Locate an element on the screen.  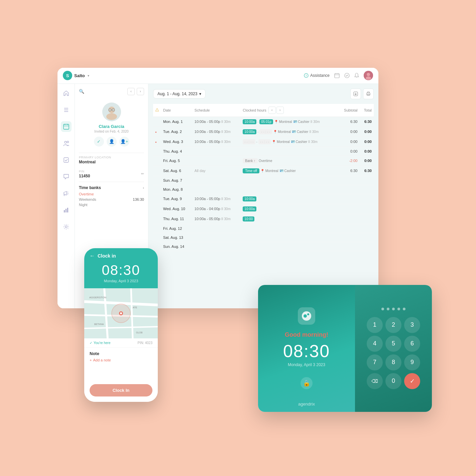
back-arrow-icon: ← is located at coordinates (92, 256).